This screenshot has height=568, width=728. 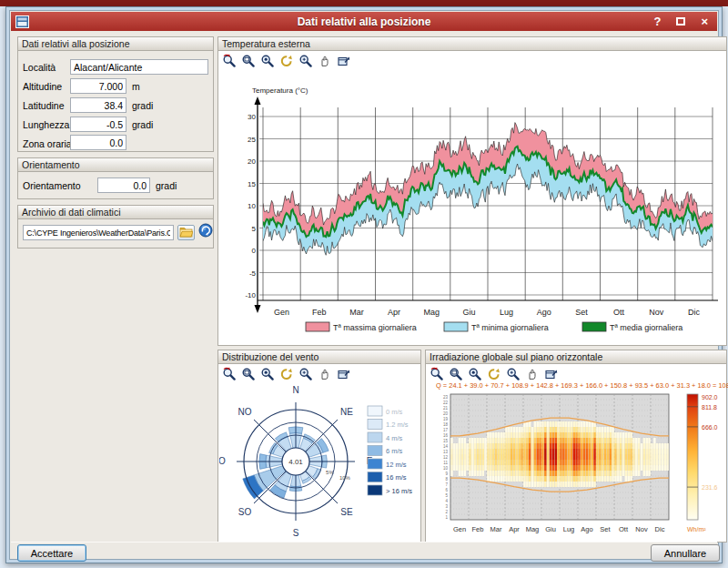 I want to click on svg-text: S, so click(x=297, y=533).